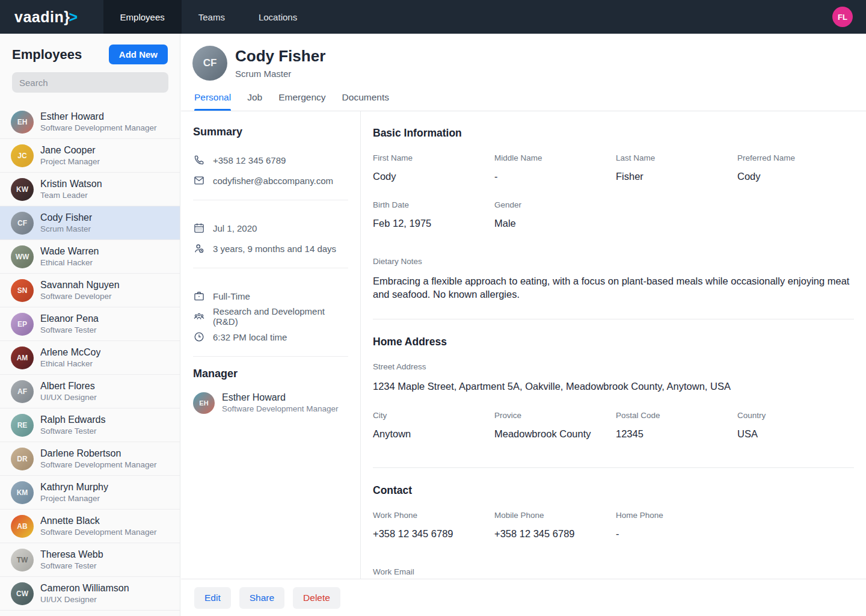 This screenshot has height=616, width=866. What do you see at coordinates (70, 262) in the screenshot?
I see `employee-title: Ethical Hacker` at bounding box center [70, 262].